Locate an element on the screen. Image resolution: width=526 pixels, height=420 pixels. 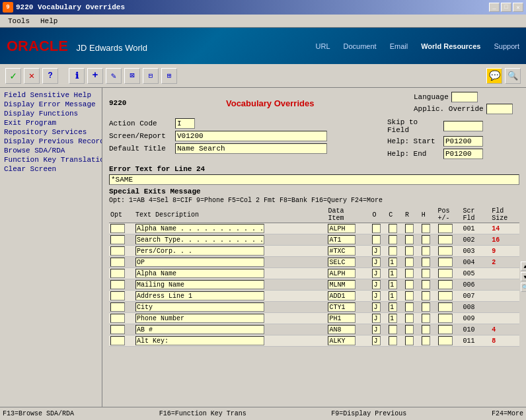
edit-button: ✎ is located at coordinates (114, 76).